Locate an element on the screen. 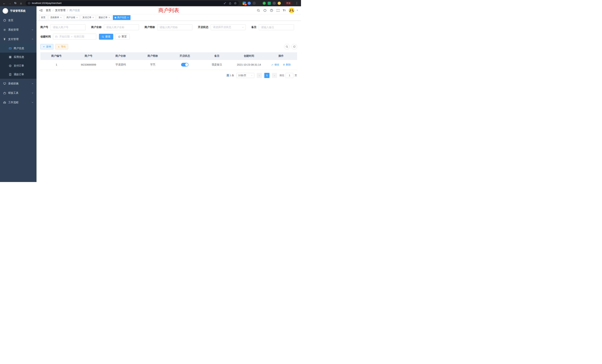  sidebar-item-pay-order: 支付订单 is located at coordinates (18, 66).